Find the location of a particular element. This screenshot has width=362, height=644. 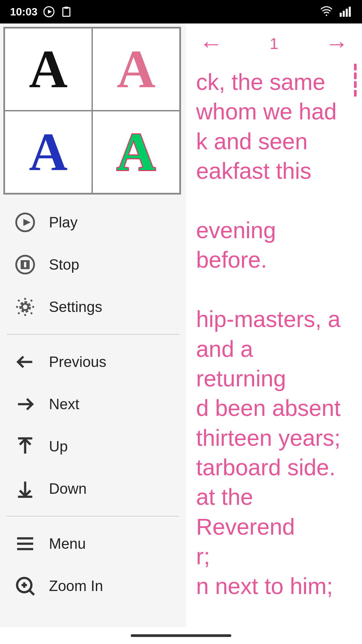

text-line-1: ck, the same is located at coordinates (261, 82).